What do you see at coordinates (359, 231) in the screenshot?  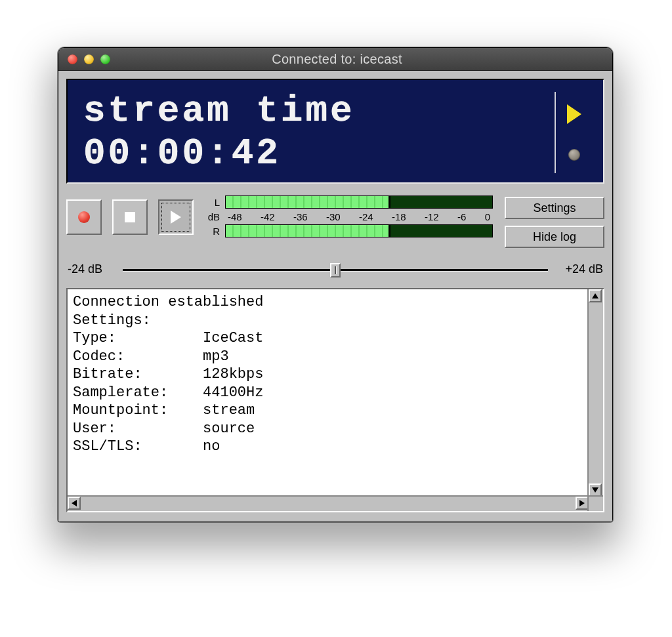 I see `meter-right-bar` at bounding box center [359, 231].